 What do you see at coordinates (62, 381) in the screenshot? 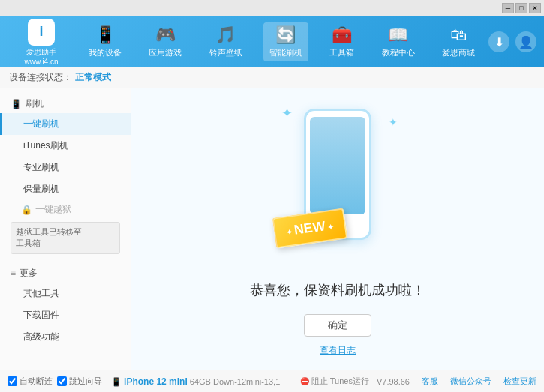
I see `skip-wizard-input` at bounding box center [62, 381].